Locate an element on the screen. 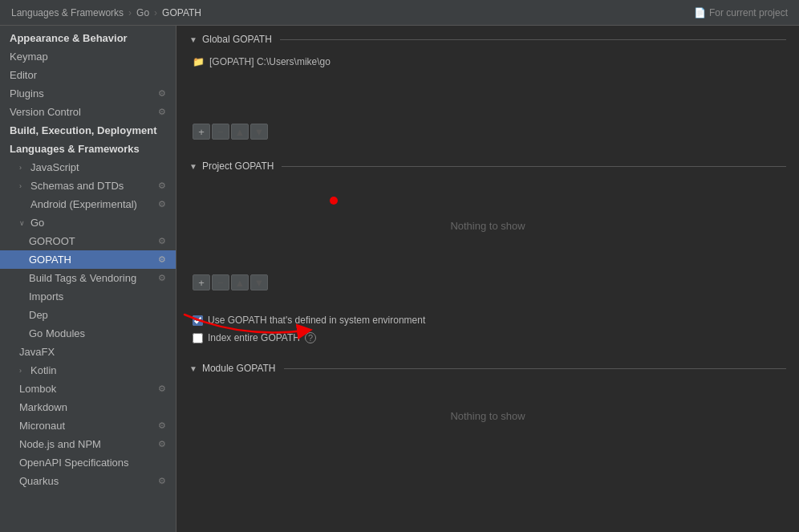  settings-icon-lombok: ⚙ is located at coordinates (162, 388).